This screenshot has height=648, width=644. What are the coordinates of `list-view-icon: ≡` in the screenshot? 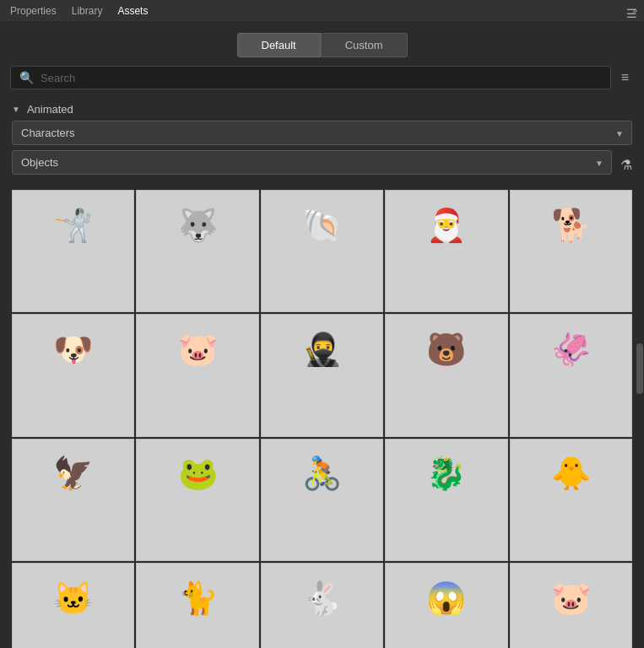 It's located at (625, 78).